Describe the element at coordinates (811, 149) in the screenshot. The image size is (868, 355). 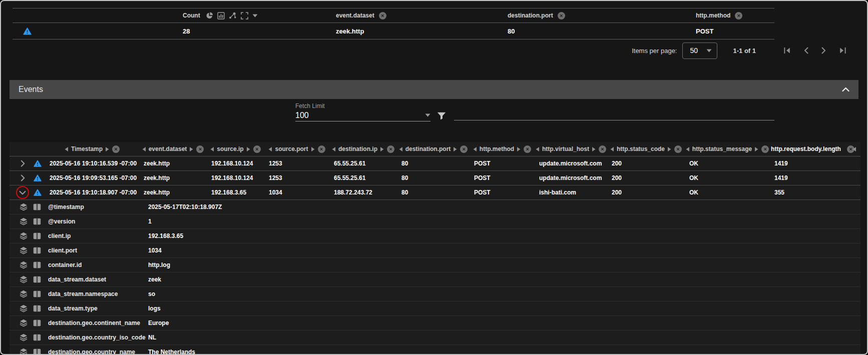
I see `column-header-http-request-body-length: http.request.body.length` at that location.